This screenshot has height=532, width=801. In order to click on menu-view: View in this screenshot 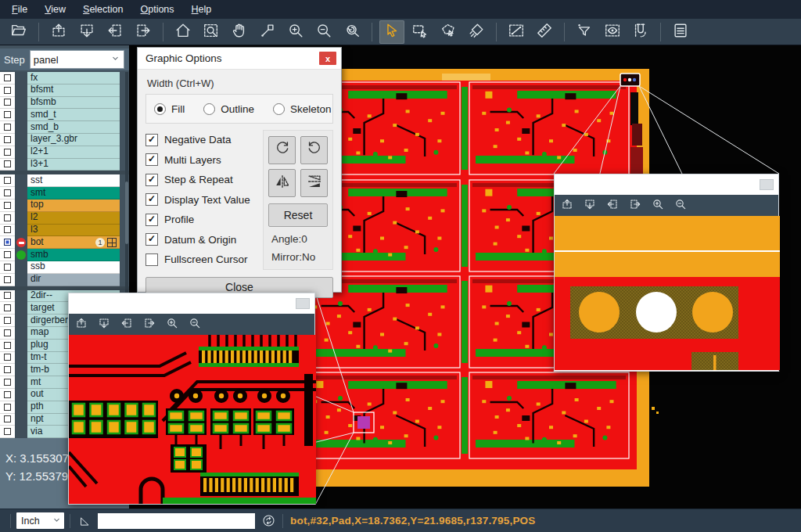, I will do `click(55, 9)`.